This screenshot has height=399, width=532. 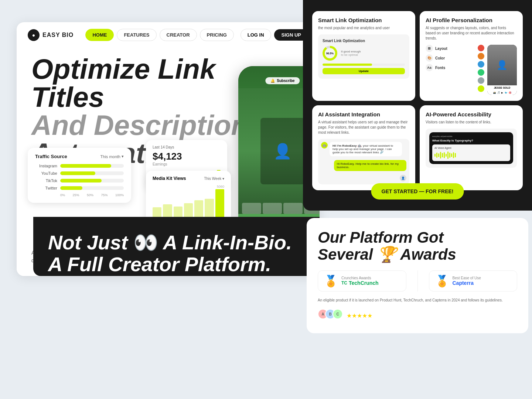 I want to click on link-update-btn: Update, so click(x=364, y=71).